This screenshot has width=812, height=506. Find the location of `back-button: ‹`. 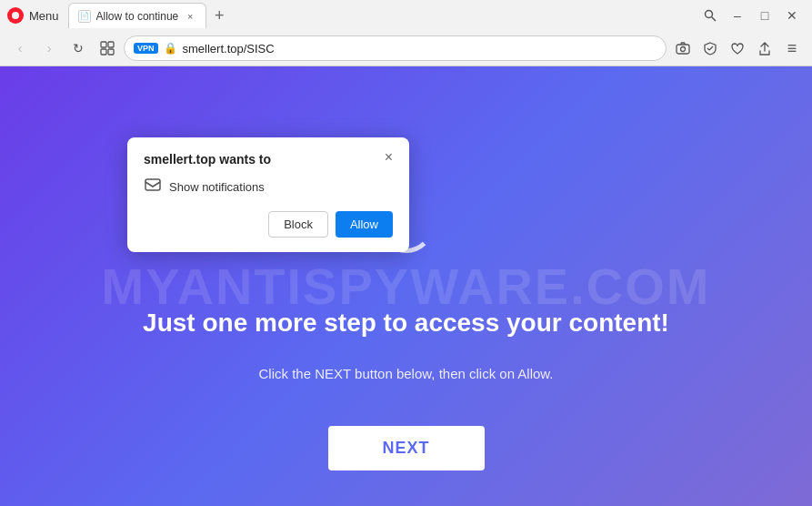

back-button: ‹ is located at coordinates (20, 48).